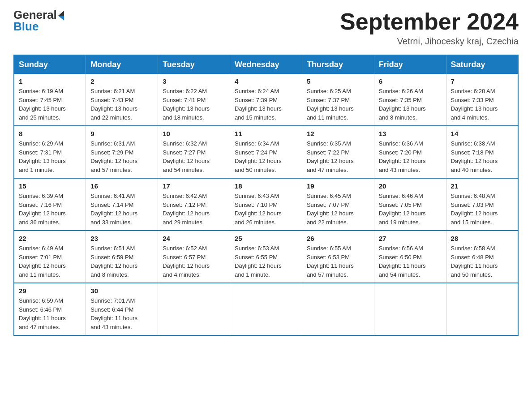 The height and width of the screenshot is (411, 532). What do you see at coordinates (50, 81) in the screenshot?
I see `day-number: 1` at bounding box center [50, 81].